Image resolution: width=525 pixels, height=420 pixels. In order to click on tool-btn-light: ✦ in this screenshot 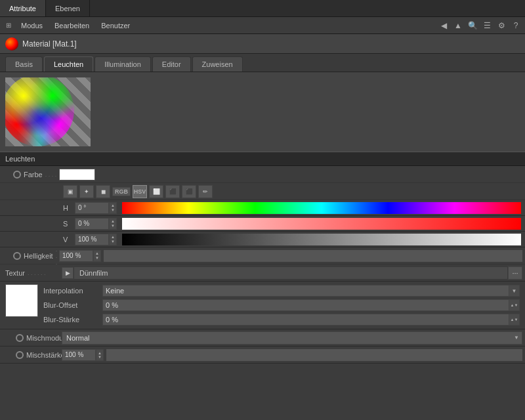, I will do `click(87, 192)`.